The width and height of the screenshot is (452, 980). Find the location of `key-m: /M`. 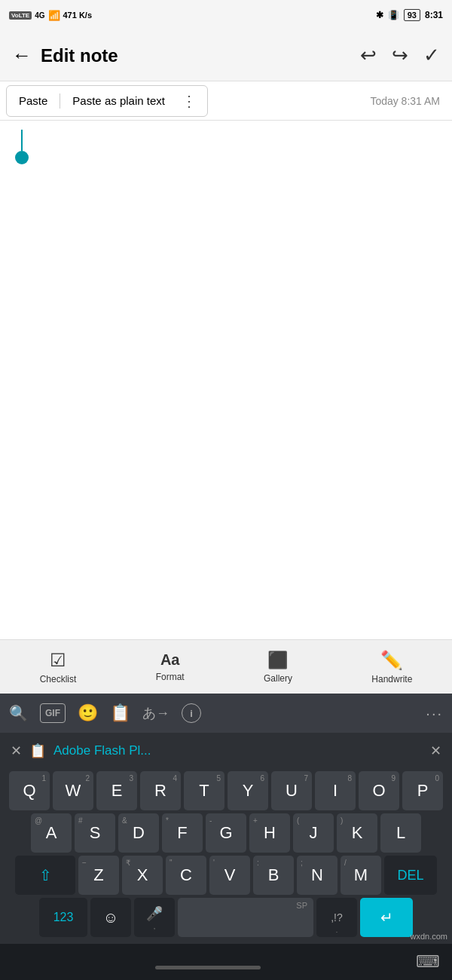

key-m: /M is located at coordinates (361, 875).